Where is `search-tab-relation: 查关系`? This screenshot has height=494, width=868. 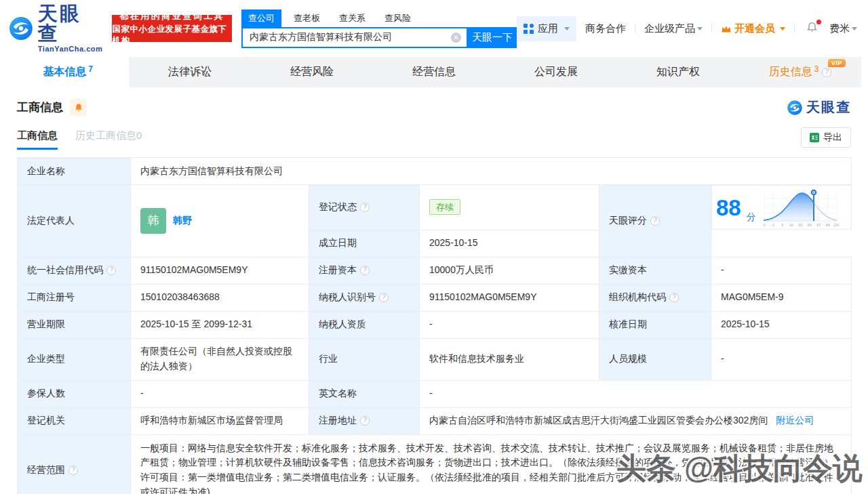 search-tab-relation: 查关系 is located at coordinates (353, 18).